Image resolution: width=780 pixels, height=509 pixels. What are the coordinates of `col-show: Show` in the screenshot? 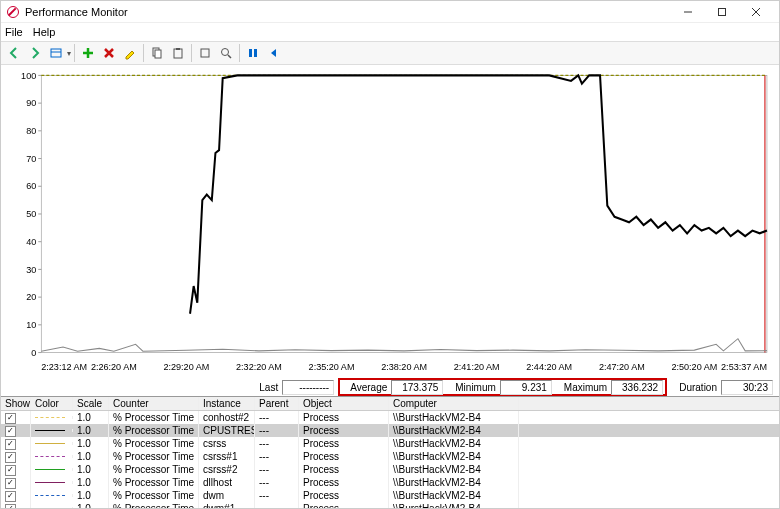 It's located at (16, 404).